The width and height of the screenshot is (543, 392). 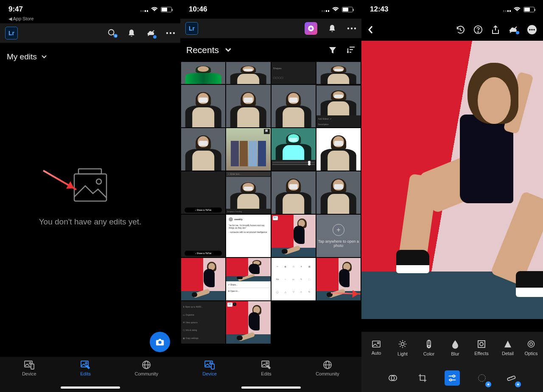 What do you see at coordinates (460, 30) in the screenshot?
I see `history-icon` at bounding box center [460, 30].